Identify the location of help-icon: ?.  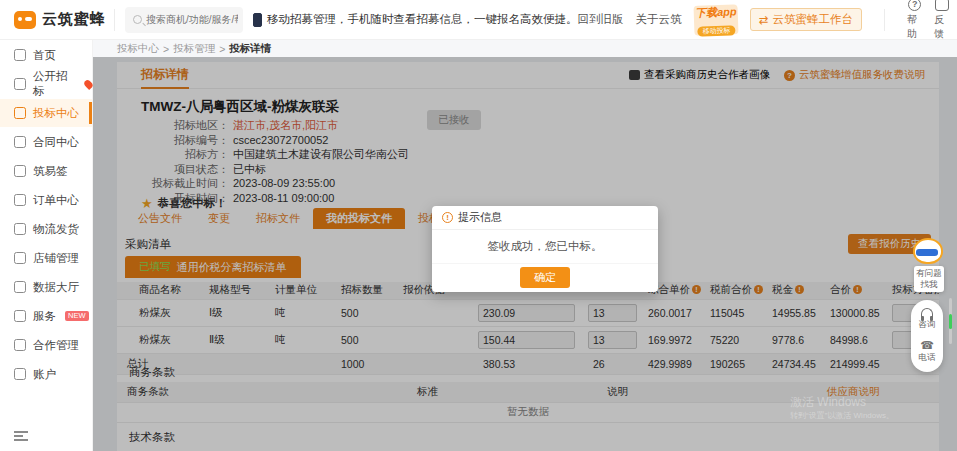
(914, 6).